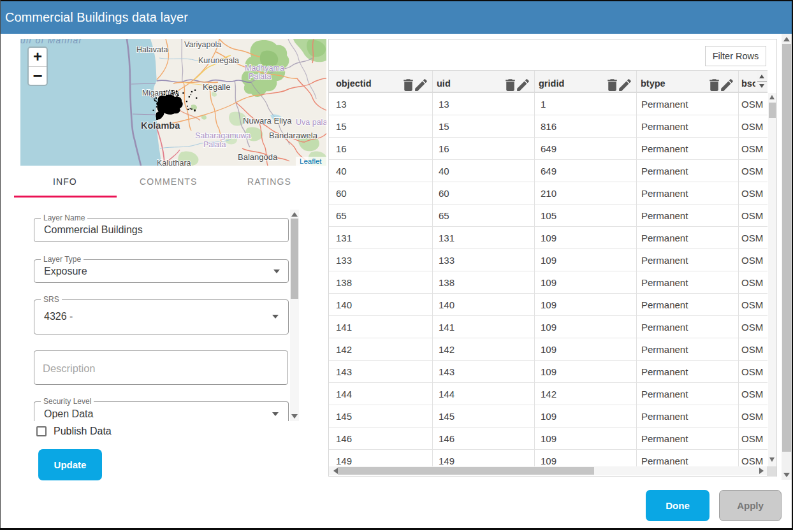 Image resolution: width=793 pixels, height=532 pixels. I want to click on svg-text: Leaflet, so click(311, 161).